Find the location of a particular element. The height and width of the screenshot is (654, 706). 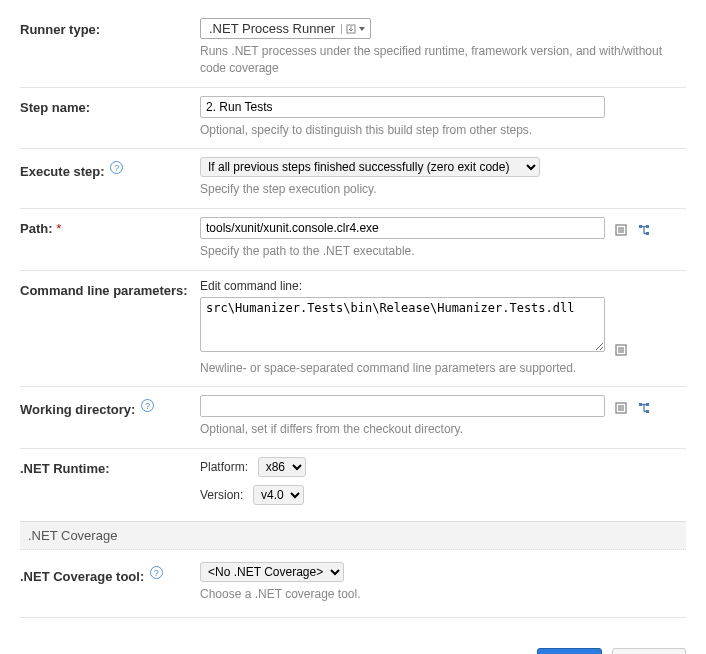

step-name-input is located at coordinates (402, 107).